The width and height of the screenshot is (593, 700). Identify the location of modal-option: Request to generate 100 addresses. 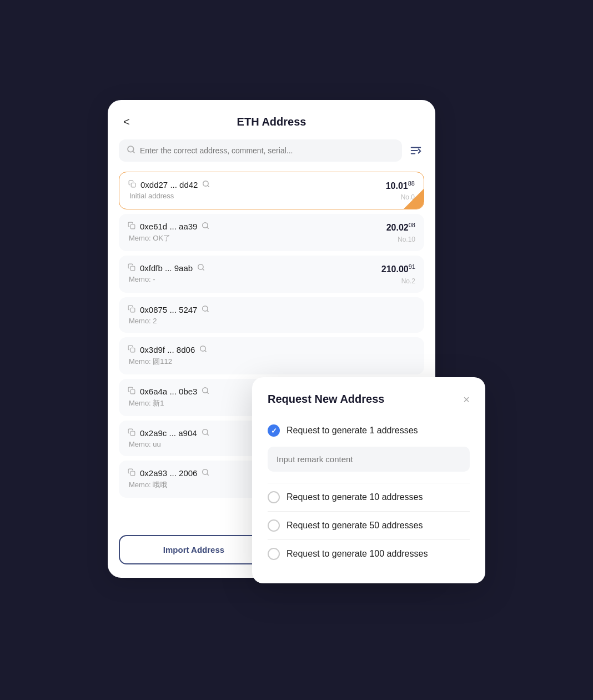
(369, 554).